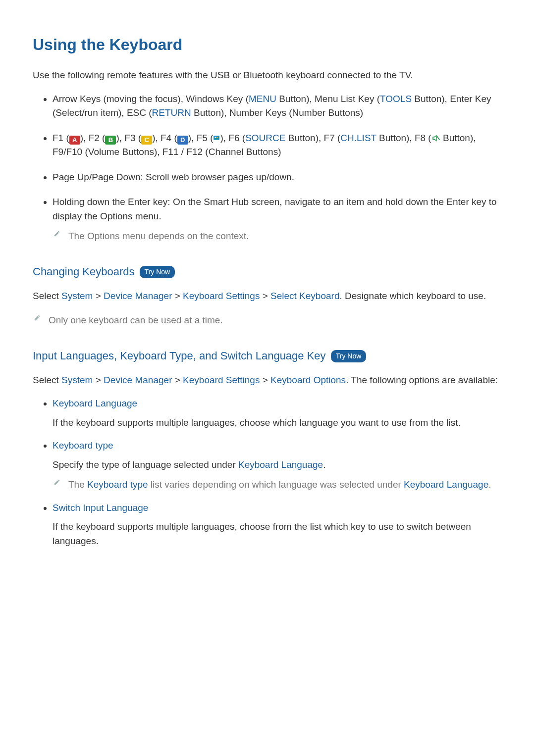  What do you see at coordinates (216, 138) in the screenshot?
I see `smart-hub-icon` at bounding box center [216, 138].